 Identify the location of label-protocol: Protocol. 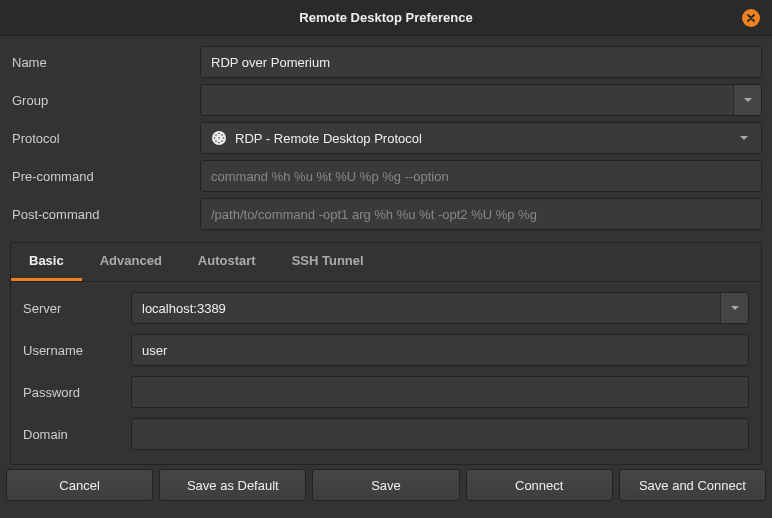
(105, 138).